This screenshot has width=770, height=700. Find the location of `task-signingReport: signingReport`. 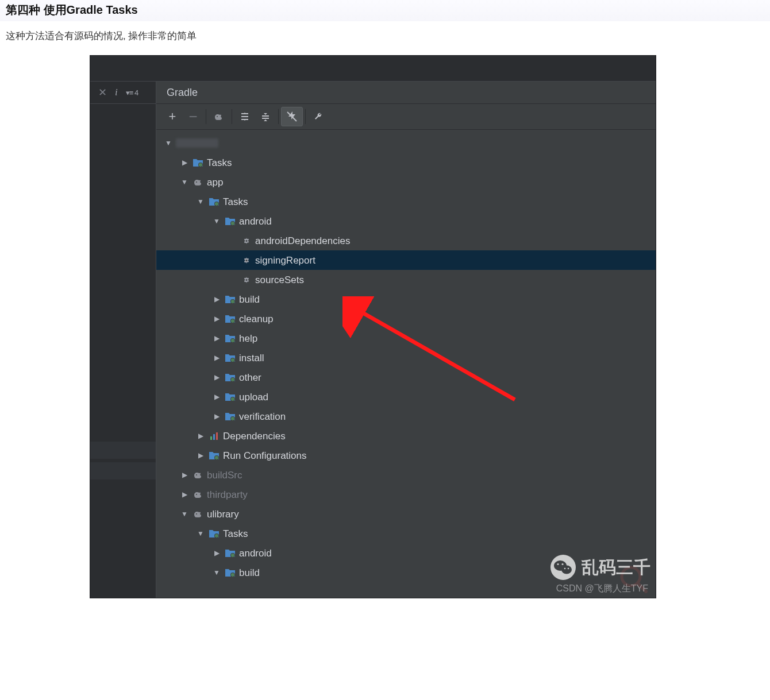

task-signingReport: signingReport is located at coordinates (406, 260).